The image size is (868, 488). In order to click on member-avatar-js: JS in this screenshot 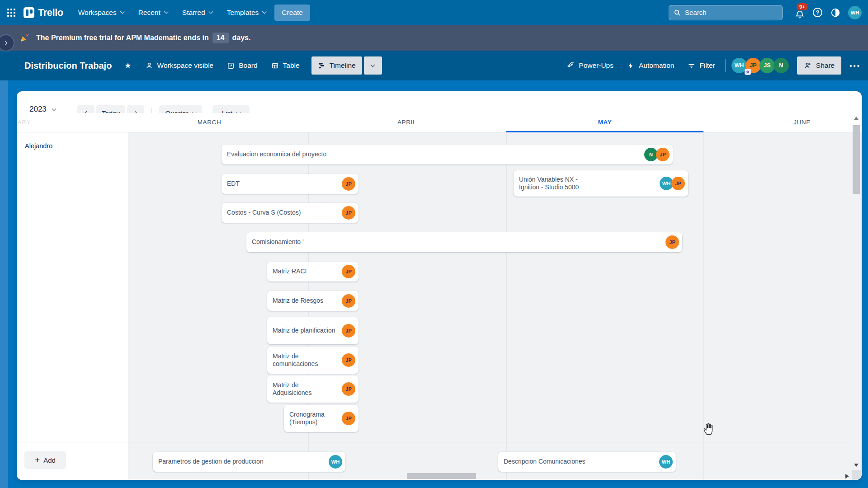, I will do `click(767, 66)`.